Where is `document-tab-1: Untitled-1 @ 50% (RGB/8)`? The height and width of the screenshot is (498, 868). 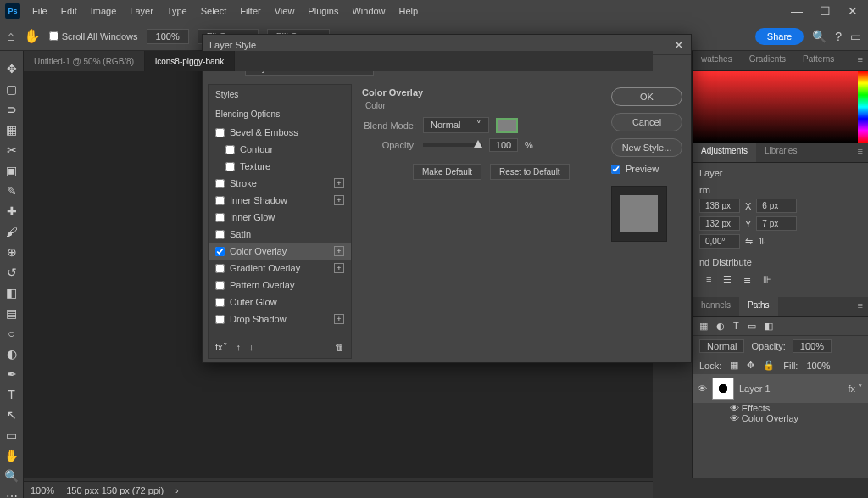
document-tab-1: Untitled-1 @ 50% (RGB/8) is located at coordinates (85, 61).